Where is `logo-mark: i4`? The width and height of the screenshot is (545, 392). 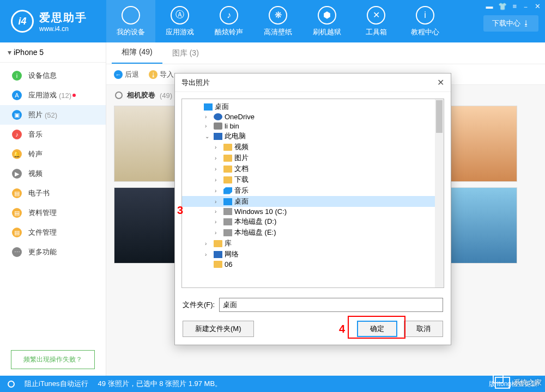
logo-mark: i4 is located at coordinates (22, 21).